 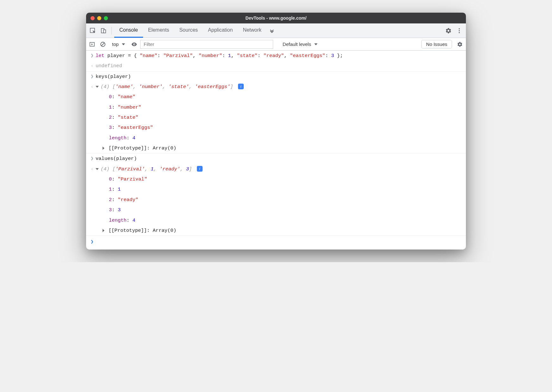 What do you see at coordinates (189, 30) in the screenshot?
I see `tab-sources: Sources` at bounding box center [189, 30].